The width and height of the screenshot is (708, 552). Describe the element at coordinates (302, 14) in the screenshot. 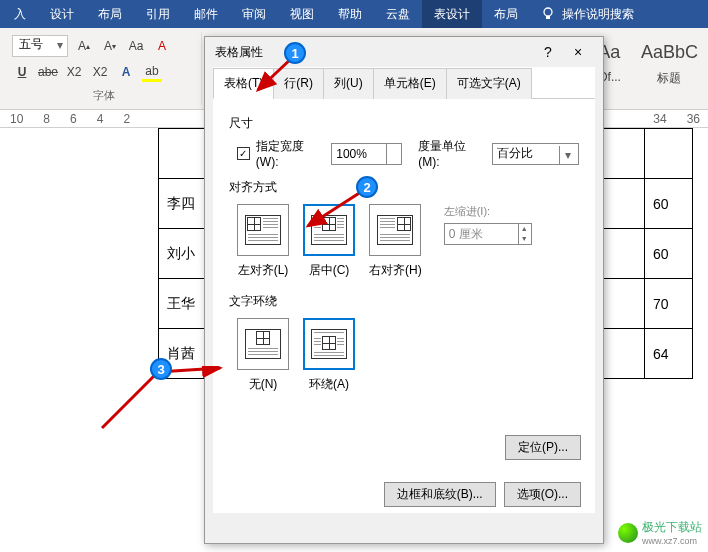

I see `ribbon-tab: 视图` at that location.